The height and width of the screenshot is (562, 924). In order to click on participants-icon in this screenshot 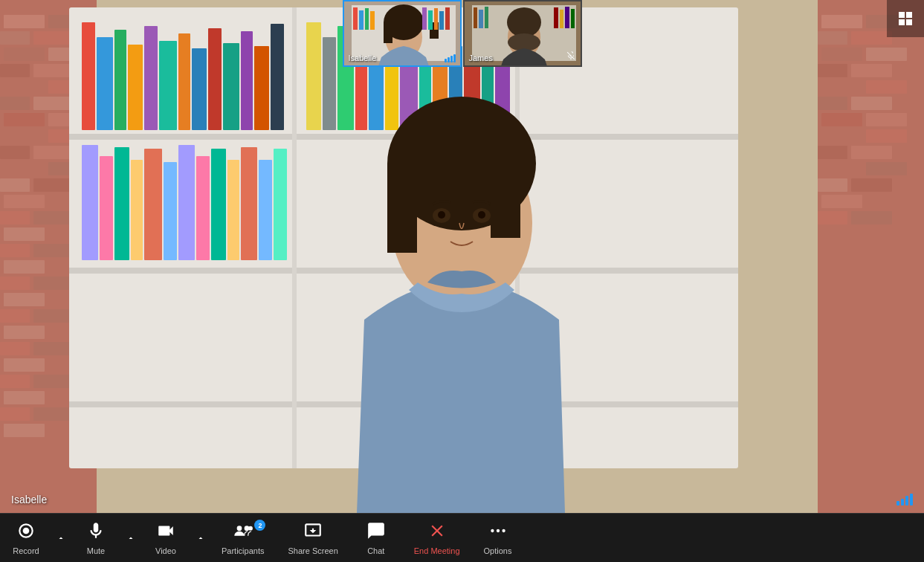, I will do `click(243, 532)`.